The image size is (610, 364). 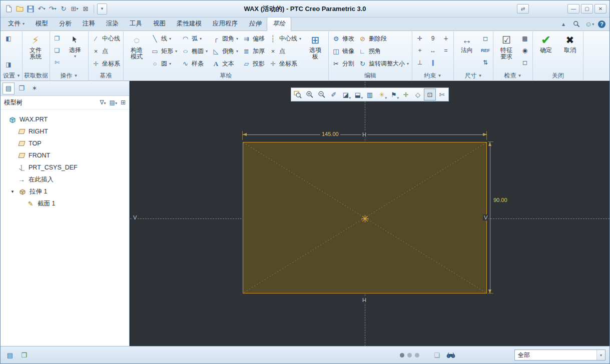 What do you see at coordinates (36, 46) in the screenshot?
I see `file-system-button: ⚡ 文件系统` at bounding box center [36, 46].